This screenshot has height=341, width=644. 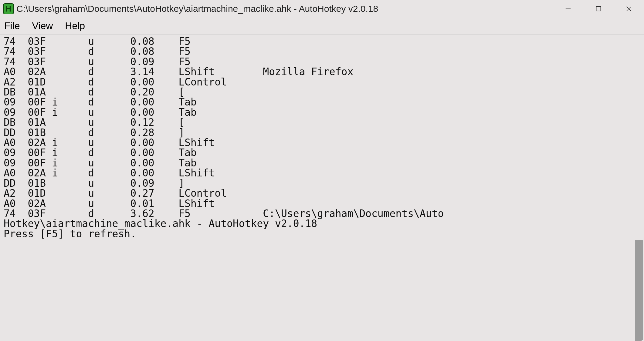 What do you see at coordinates (322, 9) in the screenshot?
I see `titlebar: H C:\Users\graham\Documents\AutoHotkey\a…` at bounding box center [322, 9].